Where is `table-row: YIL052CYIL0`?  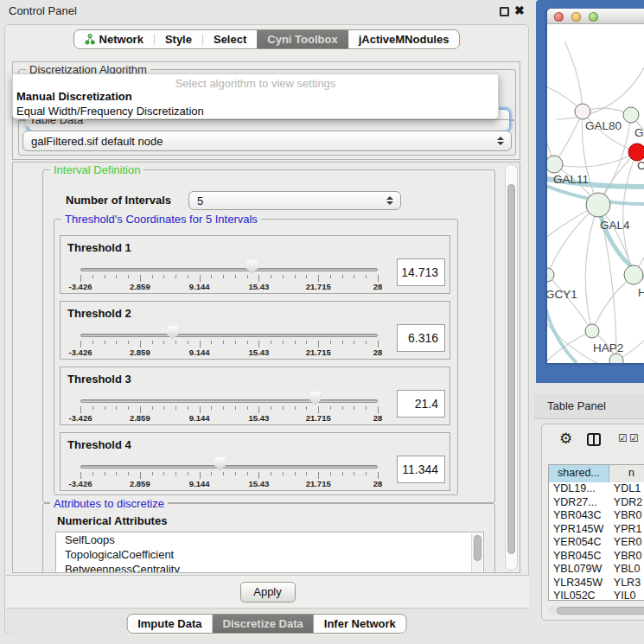
table-row: YIL052CYIL0 is located at coordinates (596, 595).